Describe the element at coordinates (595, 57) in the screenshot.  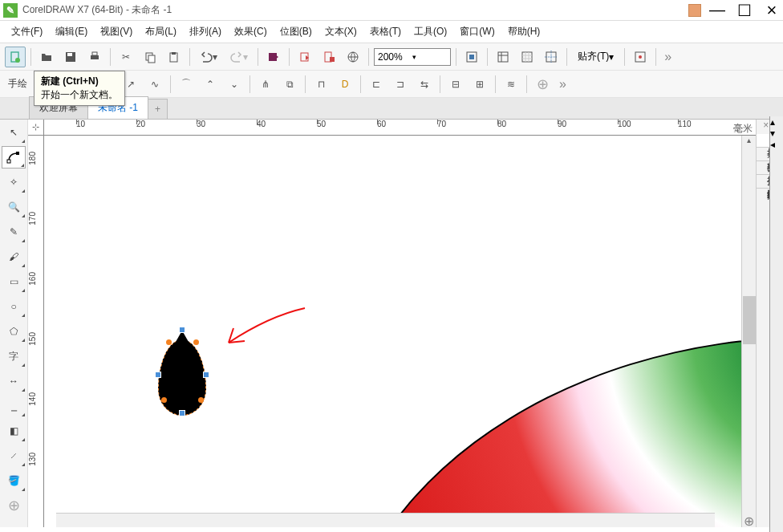
I see `snap-dropdown: 贴齐(T) ▾` at that location.